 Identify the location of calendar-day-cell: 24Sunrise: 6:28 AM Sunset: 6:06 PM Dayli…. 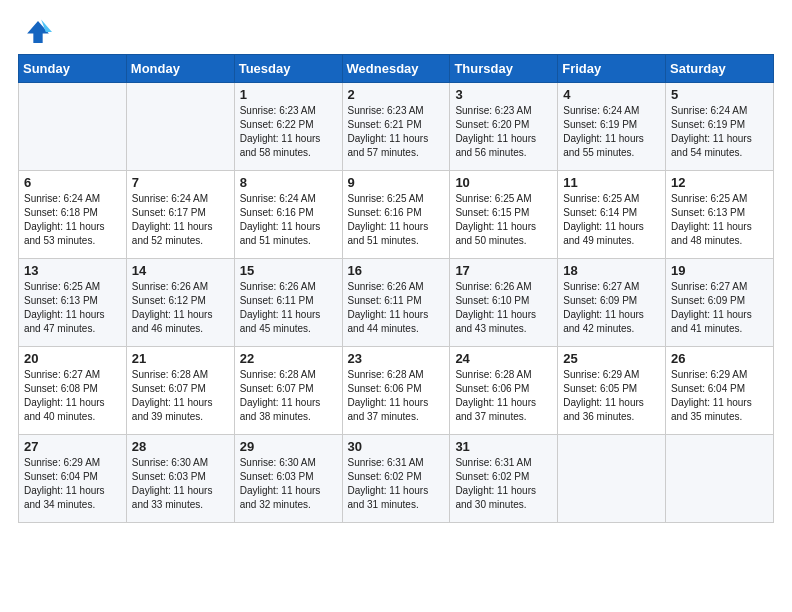
(504, 391).